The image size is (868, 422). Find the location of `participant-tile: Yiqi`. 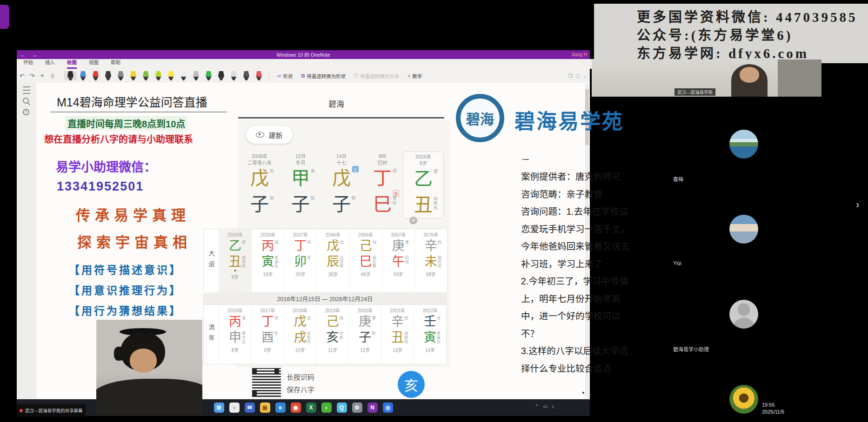

participant-tile: Yiqi is located at coordinates (744, 257).